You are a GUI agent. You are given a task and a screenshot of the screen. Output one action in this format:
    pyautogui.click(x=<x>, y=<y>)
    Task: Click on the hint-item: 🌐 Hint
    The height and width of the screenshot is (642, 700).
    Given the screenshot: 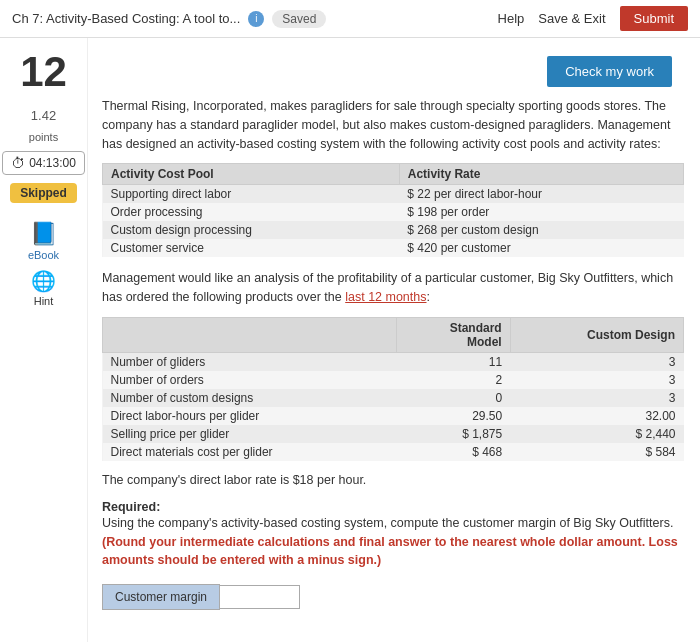 What is the action you would take?
    pyautogui.click(x=44, y=288)
    